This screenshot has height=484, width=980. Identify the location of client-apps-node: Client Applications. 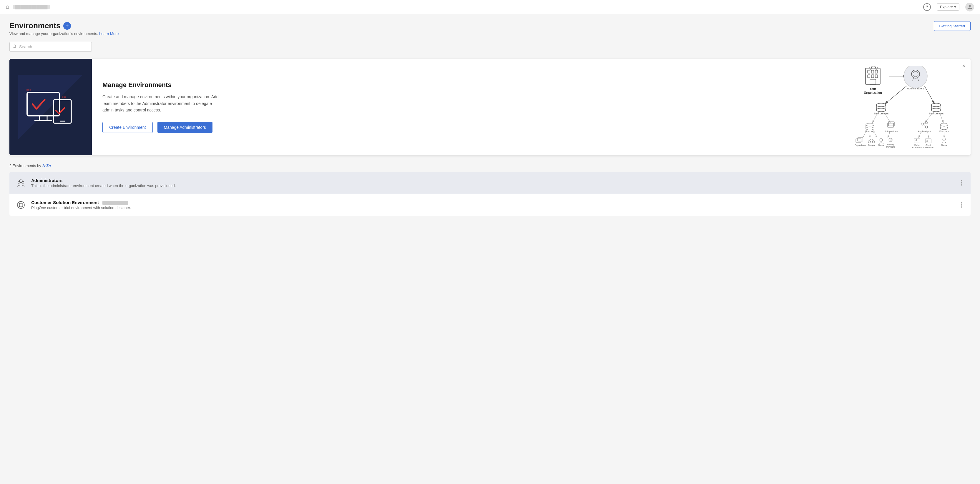
(928, 144).